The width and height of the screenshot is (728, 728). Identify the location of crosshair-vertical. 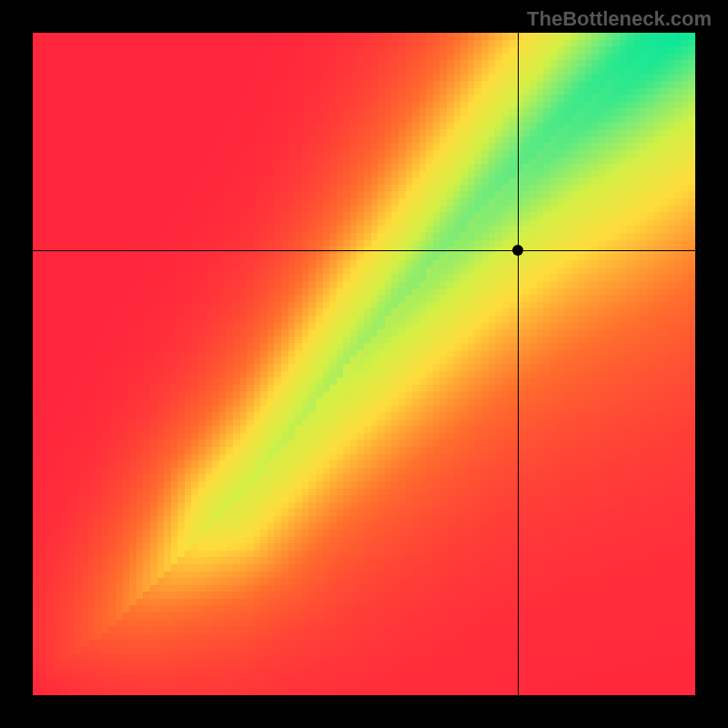
(519, 364).